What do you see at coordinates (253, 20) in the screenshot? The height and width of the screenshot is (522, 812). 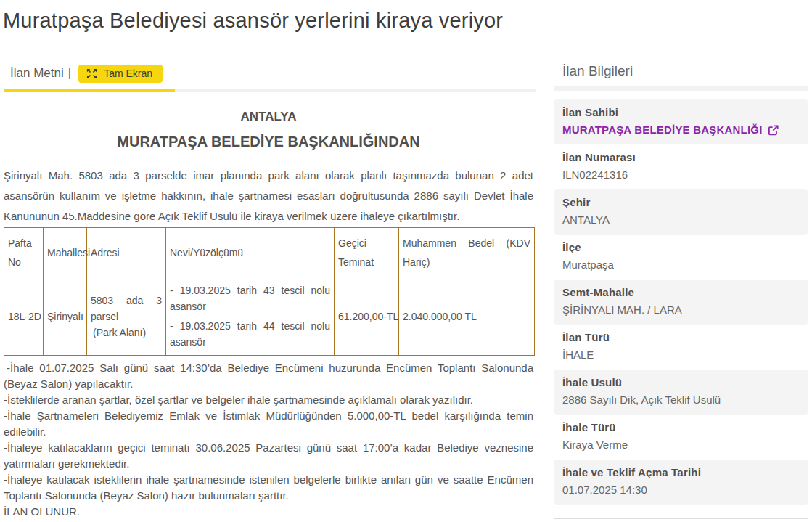 I see `page-title: Muratpaşa Belediyesi asansör yerlerini k…` at bounding box center [253, 20].